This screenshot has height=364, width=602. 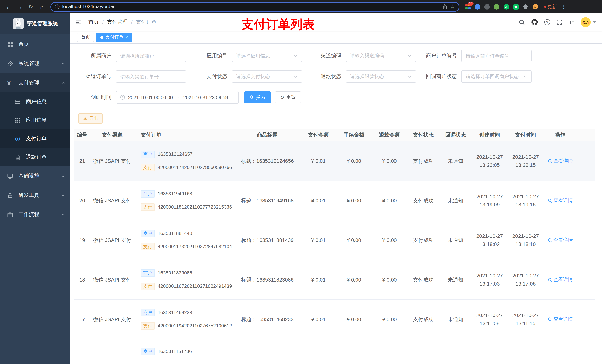 I want to click on extension-gray-icon, so click(x=487, y=7).